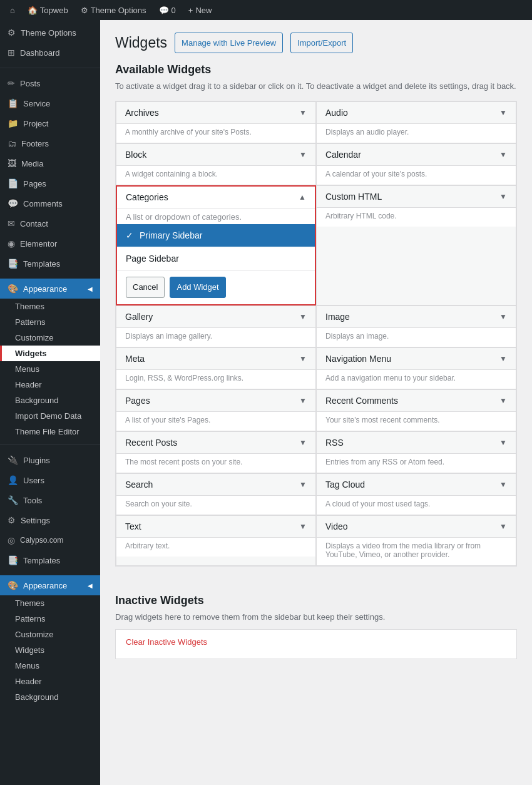  What do you see at coordinates (503, 155) in the screenshot?
I see `calendar-toggle-icon: ▼` at bounding box center [503, 155].